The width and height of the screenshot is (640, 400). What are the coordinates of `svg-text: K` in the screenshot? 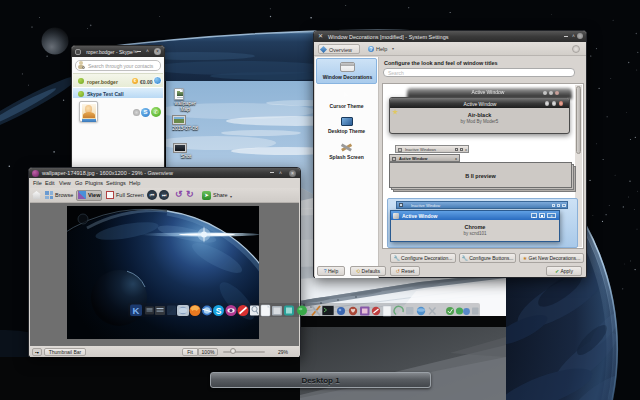 It's located at (136, 310).